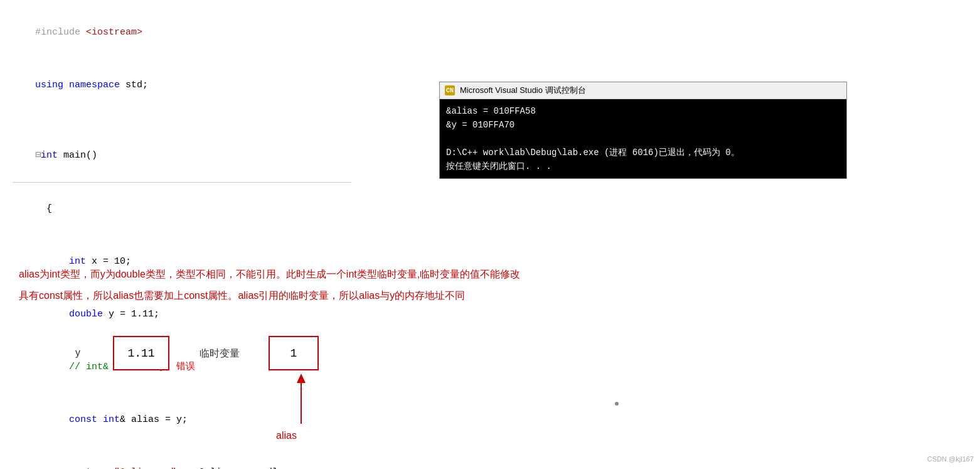 This screenshot has height=469, width=980. Describe the element at coordinates (643, 166) in the screenshot. I see `console-line-5: 按任意键关闭此窗口. . .` at that location.